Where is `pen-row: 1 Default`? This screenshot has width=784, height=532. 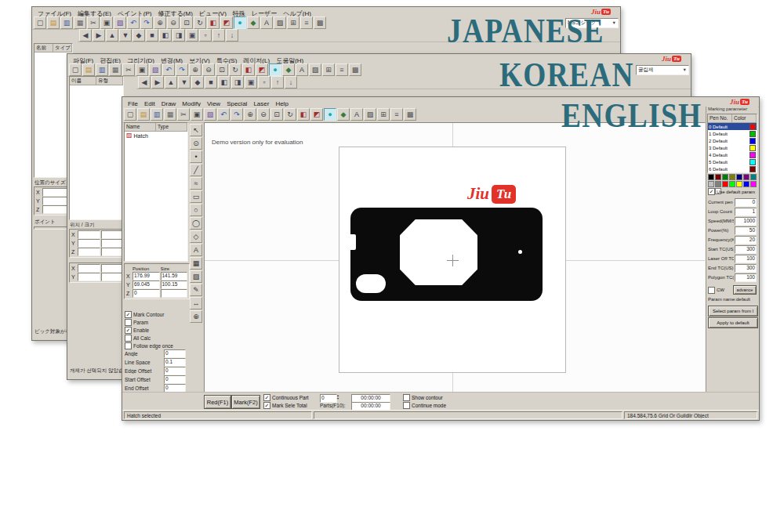 pen-row: 1 Default is located at coordinates (732, 133).